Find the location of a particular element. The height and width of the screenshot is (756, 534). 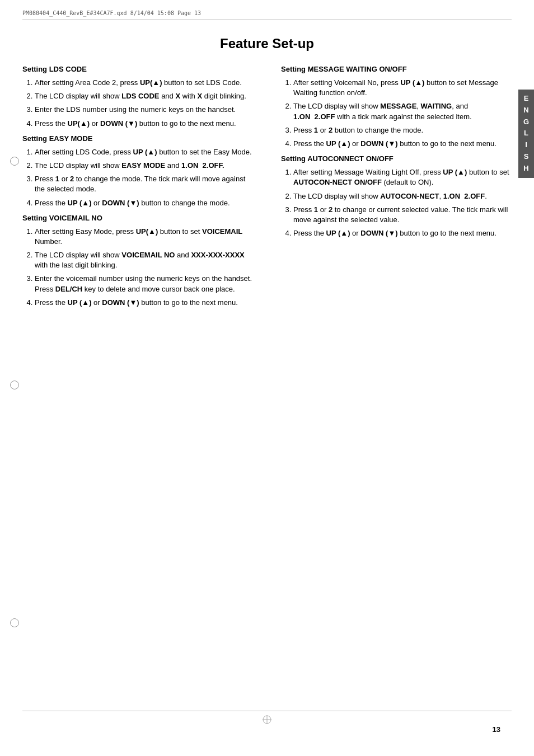

list-item: The LCD display will show AUTOCON-NECT, … is located at coordinates (402, 196).